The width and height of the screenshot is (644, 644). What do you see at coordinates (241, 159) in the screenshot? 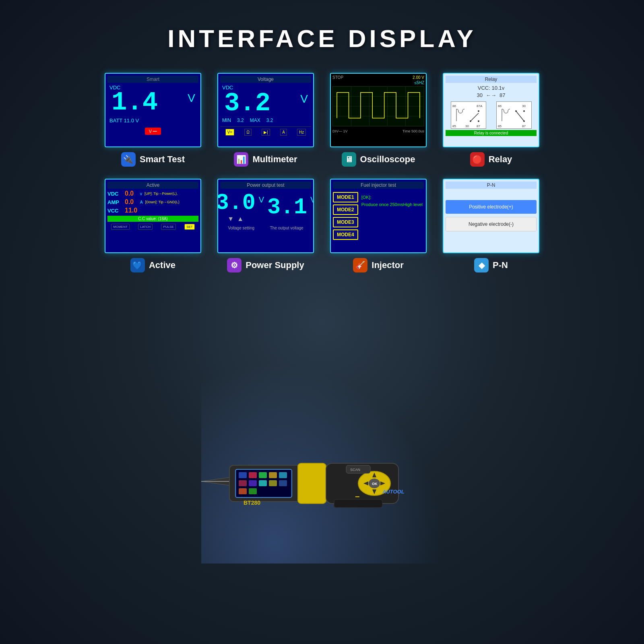
I see `multi-icon: 📊` at bounding box center [241, 159].